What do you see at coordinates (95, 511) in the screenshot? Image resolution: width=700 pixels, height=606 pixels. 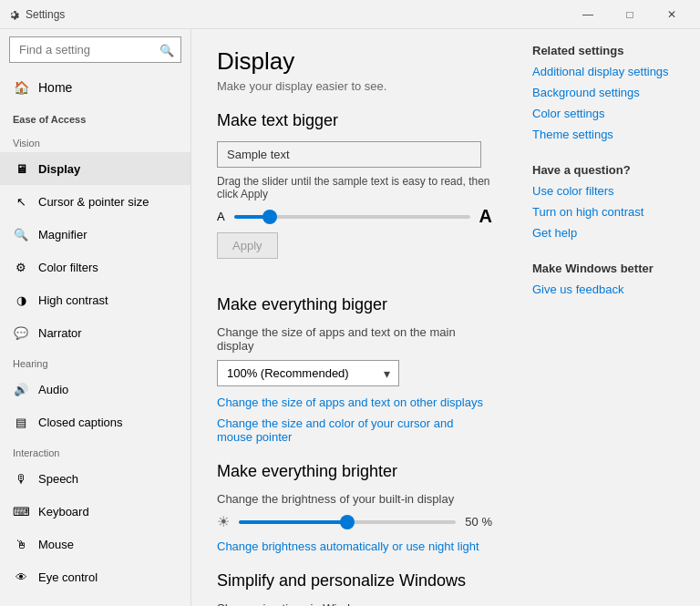 I see `sidebar-item-keyboard: ⌨ Keyboard` at bounding box center [95, 511].